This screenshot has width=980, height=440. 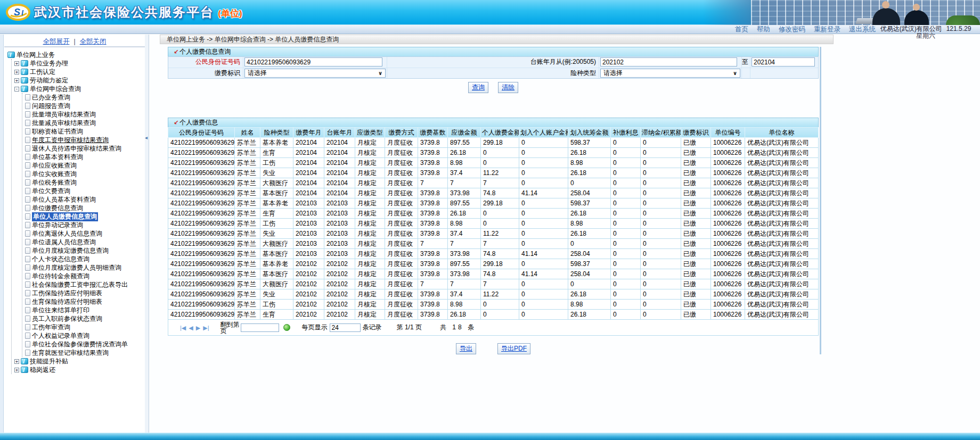 What do you see at coordinates (83, 268) in the screenshot?
I see `sidebar-item: 单位月度核定缴费人员明细查询` at bounding box center [83, 268].